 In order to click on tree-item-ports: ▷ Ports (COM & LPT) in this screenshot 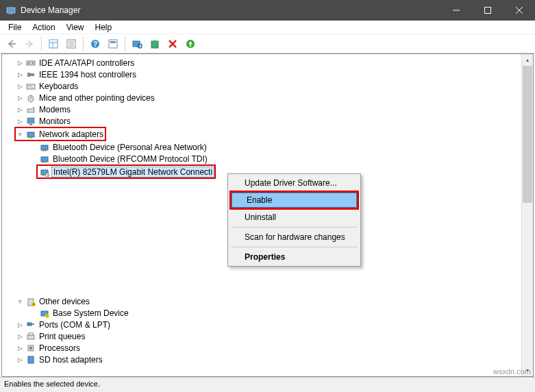, I will do `click(267, 325)`.